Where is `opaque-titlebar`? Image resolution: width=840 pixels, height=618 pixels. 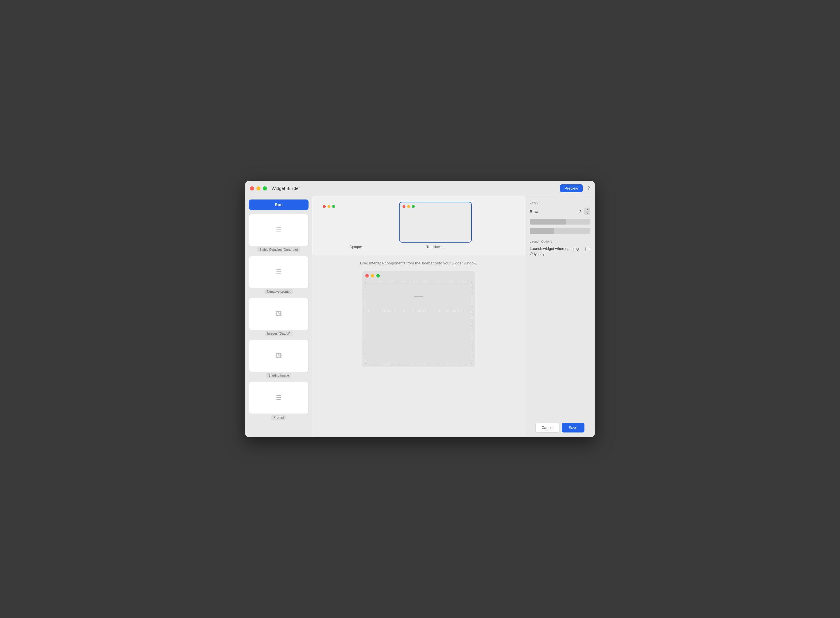
opaque-titlebar is located at coordinates (356, 206).